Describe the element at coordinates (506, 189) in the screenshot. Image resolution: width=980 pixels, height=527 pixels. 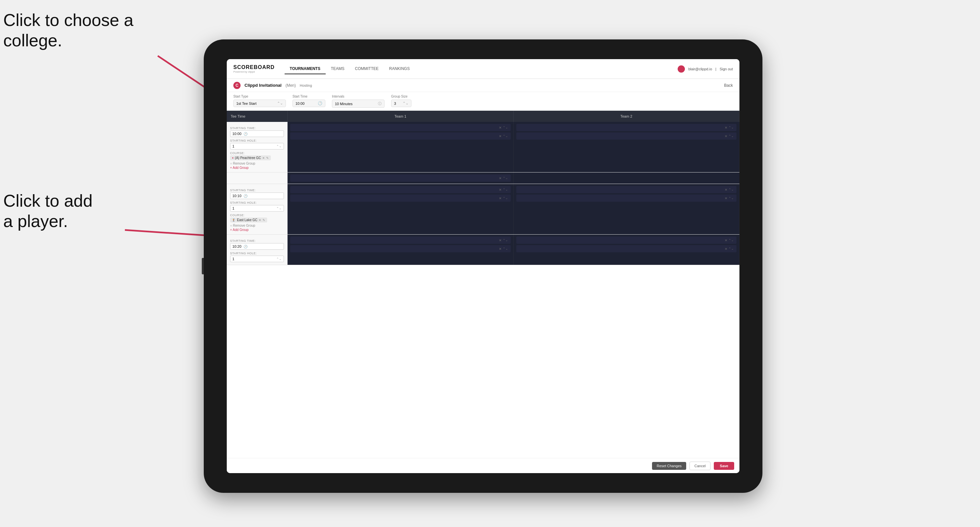
I see `player-updown-3-1: ⌃⌄` at that location.